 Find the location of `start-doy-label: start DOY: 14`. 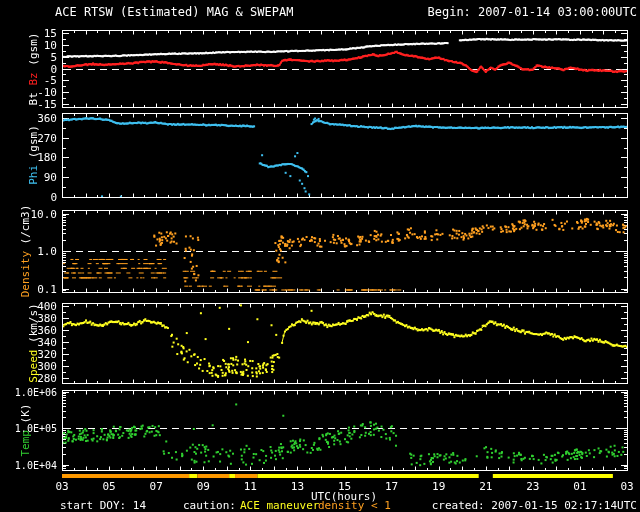

start-doy-label: start DOY: 14 is located at coordinates (103, 506).